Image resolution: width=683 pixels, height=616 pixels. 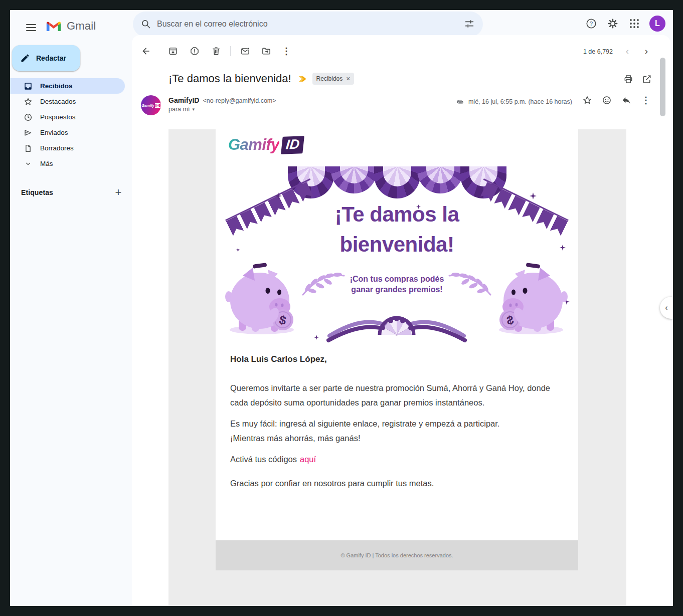 I want to click on cta-line: Activá tus códigosaquí, so click(x=397, y=459).